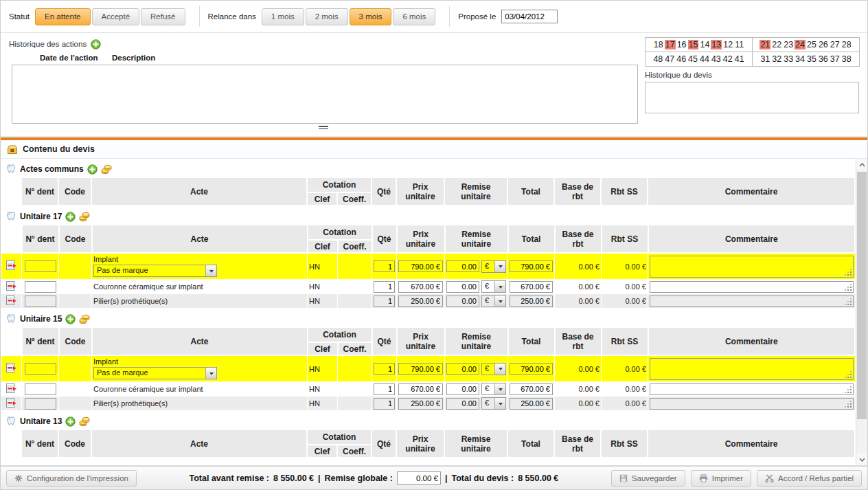  I want to click on print-button: Imprimer, so click(721, 478).